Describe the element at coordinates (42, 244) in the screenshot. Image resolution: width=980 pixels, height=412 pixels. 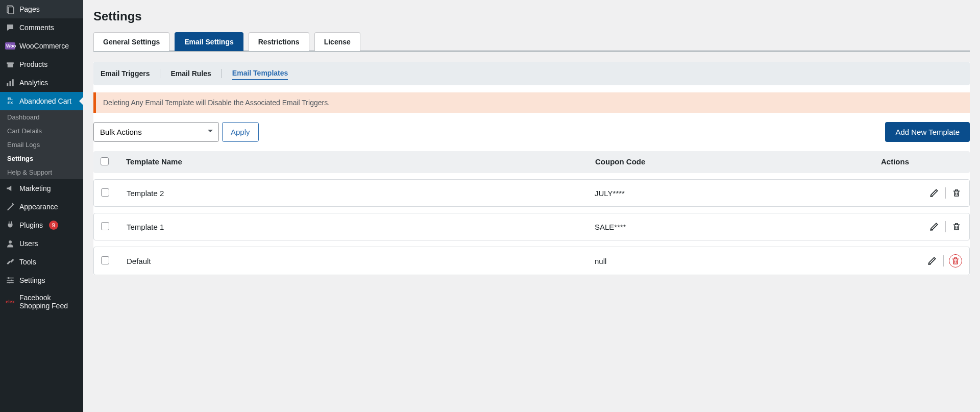
I see `sidebar-item-users: Users` at that location.